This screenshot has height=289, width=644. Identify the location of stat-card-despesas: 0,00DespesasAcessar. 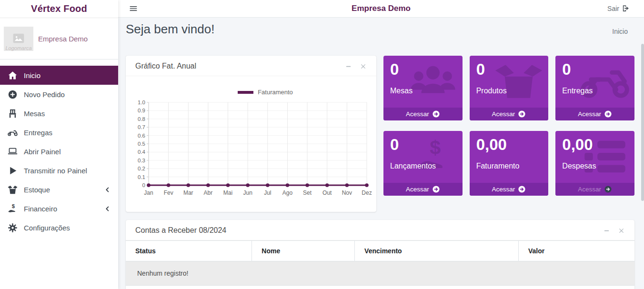
(595, 163).